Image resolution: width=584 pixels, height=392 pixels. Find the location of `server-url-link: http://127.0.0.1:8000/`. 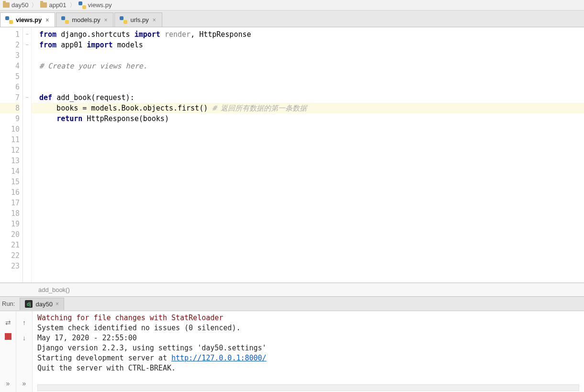

server-url-link: http://127.0.0.1:8000/ is located at coordinates (219, 358).